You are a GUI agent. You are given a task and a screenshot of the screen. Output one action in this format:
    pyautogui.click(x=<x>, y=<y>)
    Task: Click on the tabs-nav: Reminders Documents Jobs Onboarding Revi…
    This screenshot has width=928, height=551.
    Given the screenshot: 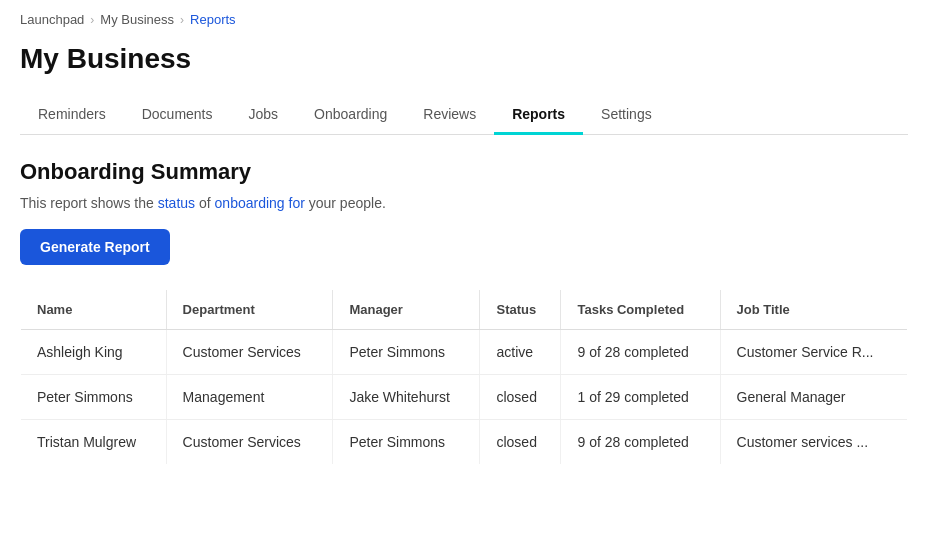 What is the action you would take?
    pyautogui.click(x=464, y=115)
    